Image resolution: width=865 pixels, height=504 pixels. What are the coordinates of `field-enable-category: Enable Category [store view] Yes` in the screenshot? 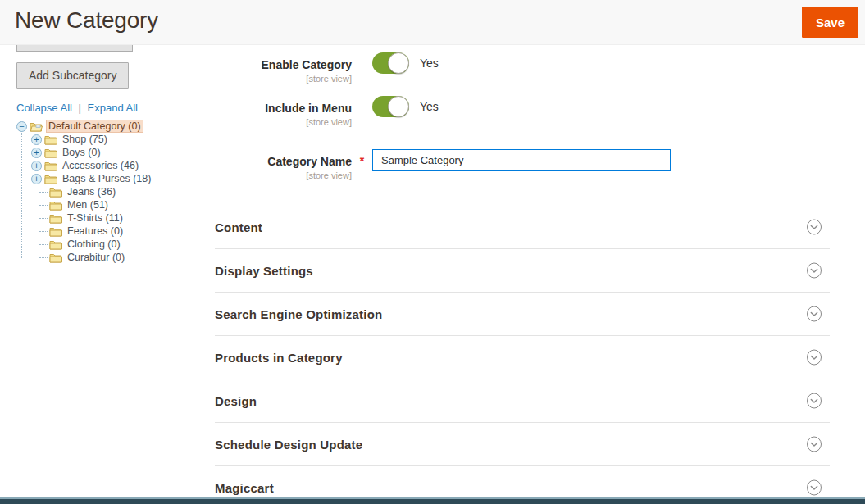 It's located at (522, 68).